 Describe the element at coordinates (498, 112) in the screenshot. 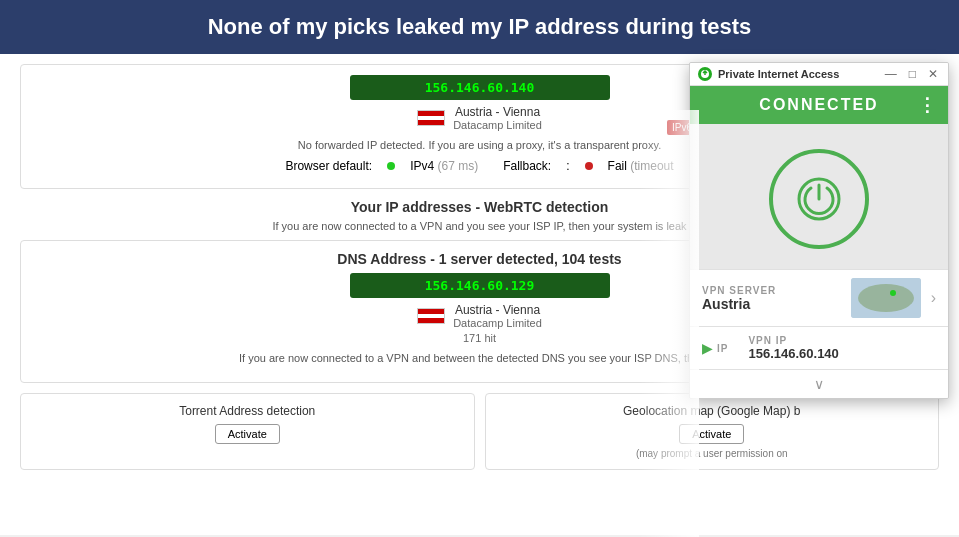

I see `location-name-1: Austria - Vienna` at that location.